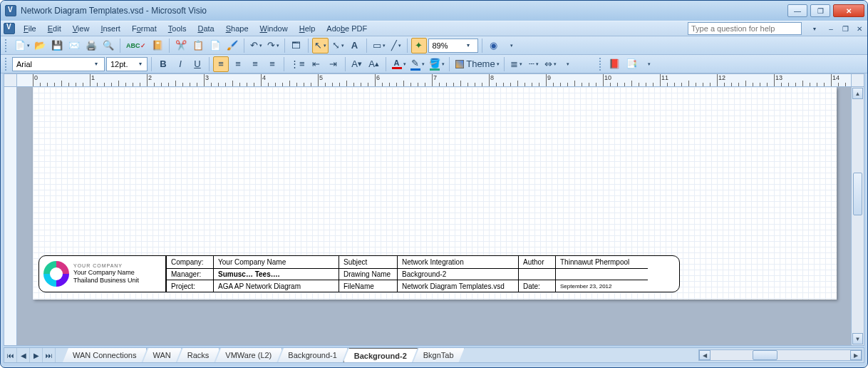 This screenshot has width=868, height=368. Describe the element at coordinates (74, 46) in the screenshot. I see `email-button: ✉️` at that location.